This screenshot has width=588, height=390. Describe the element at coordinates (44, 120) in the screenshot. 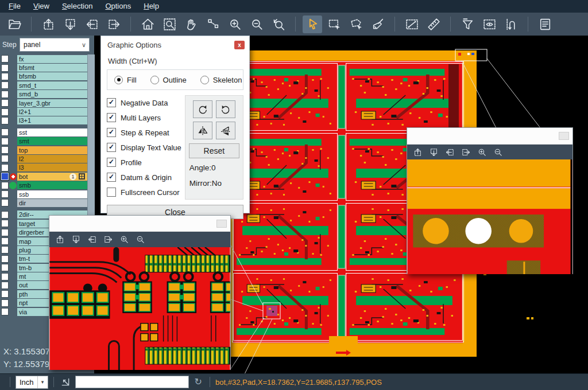

I see `layer-row-l3-1: l3+1` at that location.